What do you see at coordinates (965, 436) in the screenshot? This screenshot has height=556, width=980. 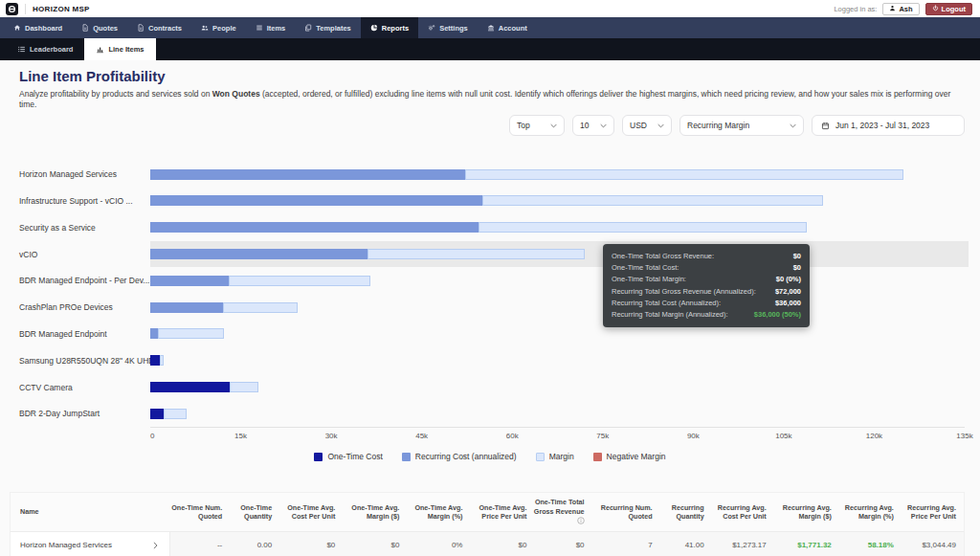 I see `axis-tick-label: 135k` at bounding box center [965, 436].